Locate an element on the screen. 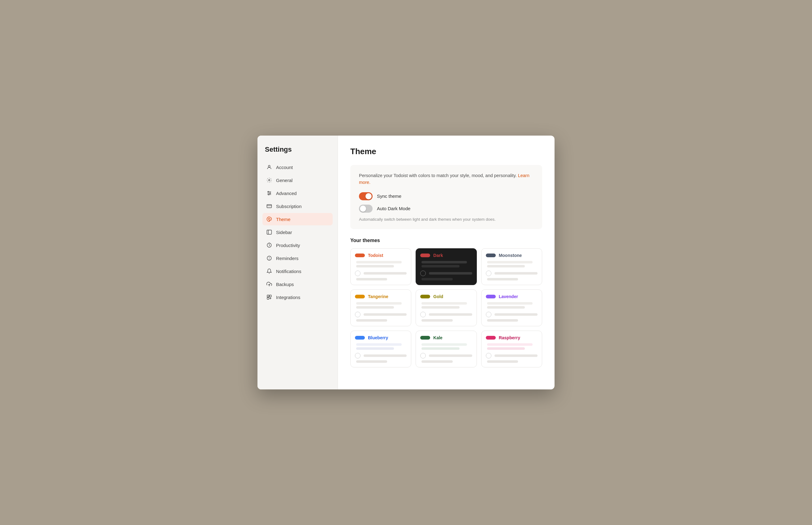 The height and width of the screenshot is (525, 812). todoist-bottom-line is located at coordinates (371, 279).